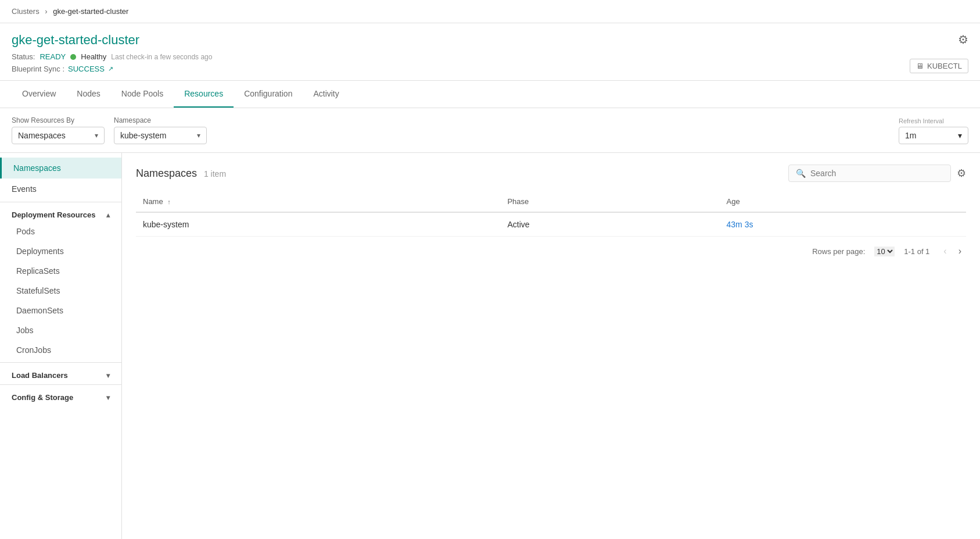 The width and height of the screenshot is (980, 539). Describe the element at coordinates (38, 69) in the screenshot. I see `blueprint-label: Blueprint Sync :` at that location.